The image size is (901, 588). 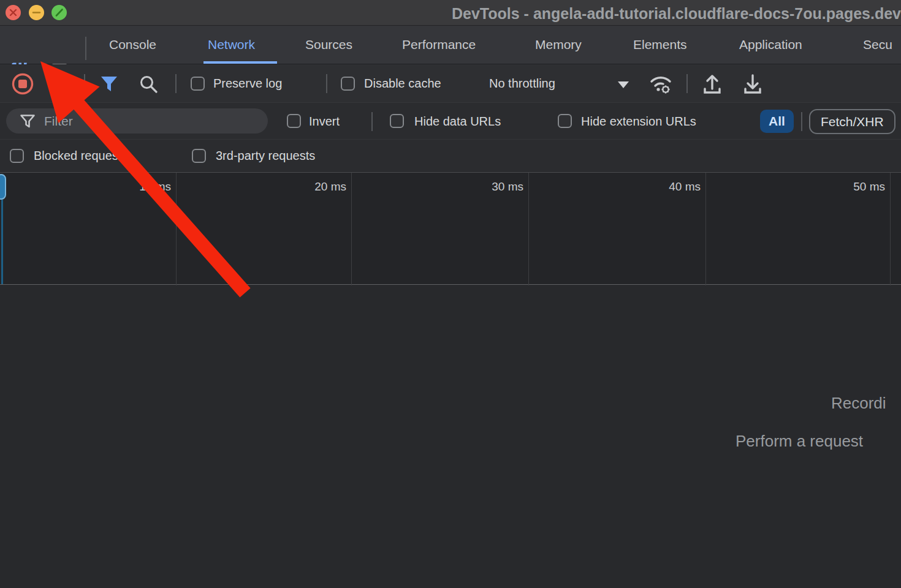 What do you see at coordinates (859, 403) in the screenshot?
I see `recording-status-text: Recordi` at bounding box center [859, 403].